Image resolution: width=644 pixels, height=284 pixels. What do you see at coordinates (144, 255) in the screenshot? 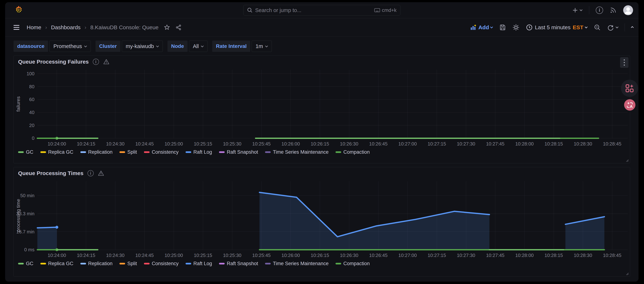
I see `x-tick-label: 10:24:45` at bounding box center [144, 255].